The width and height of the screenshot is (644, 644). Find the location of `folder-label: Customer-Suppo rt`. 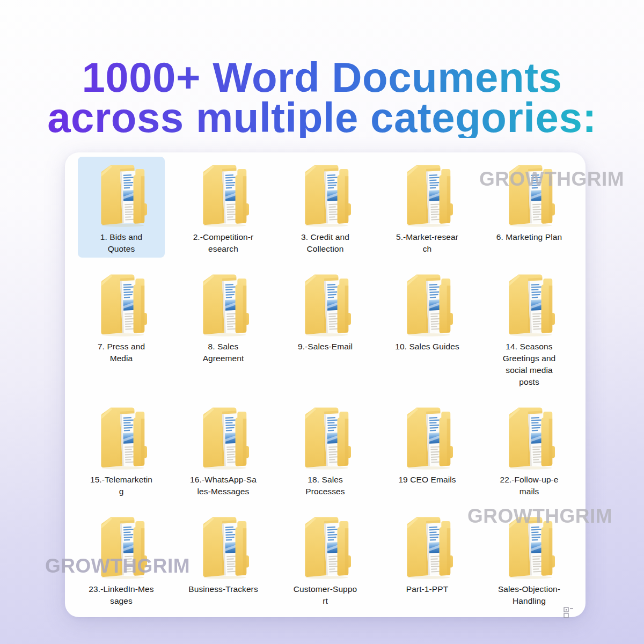

folder-label: Customer-Suppo rt is located at coordinates (325, 595).